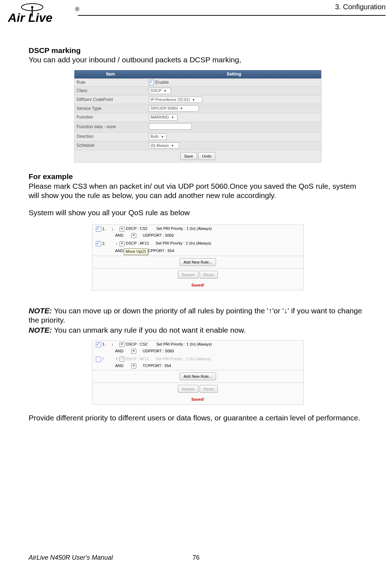 This screenshot has height=564, width=392. Describe the element at coordinates (111, 82) in the screenshot. I see `row-rule-label: Rule` at that location.